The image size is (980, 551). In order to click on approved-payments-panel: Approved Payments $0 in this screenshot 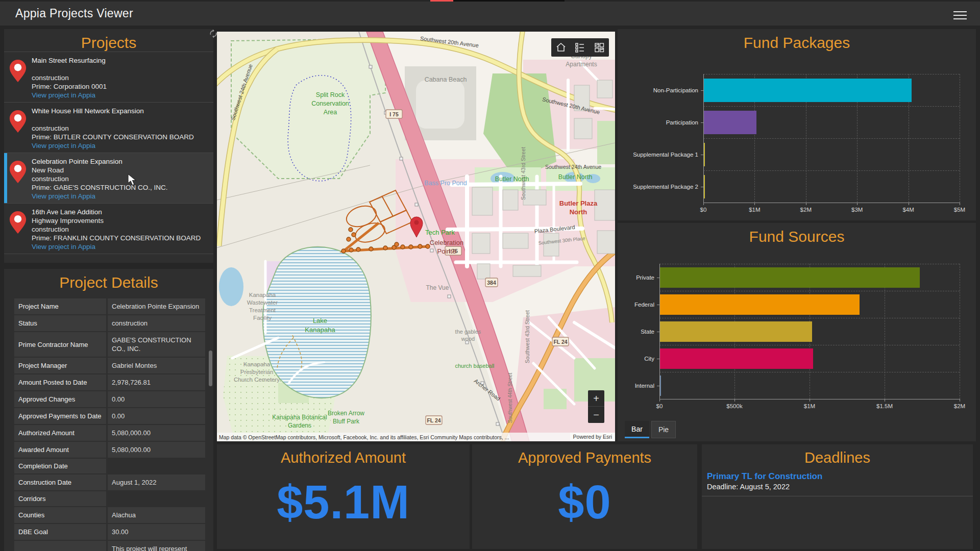, I will do `click(585, 497)`.